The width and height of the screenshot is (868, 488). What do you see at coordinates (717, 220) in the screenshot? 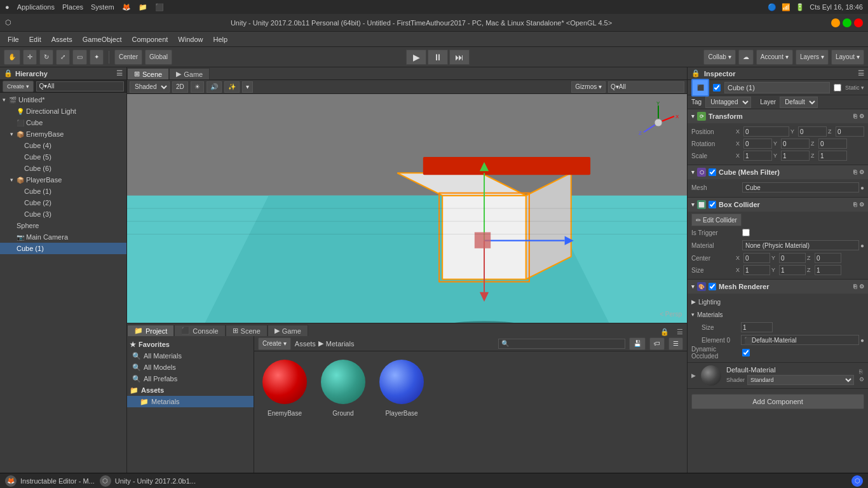
I see `edit-collider-button: ✏ Edit Collider` at bounding box center [717, 220].